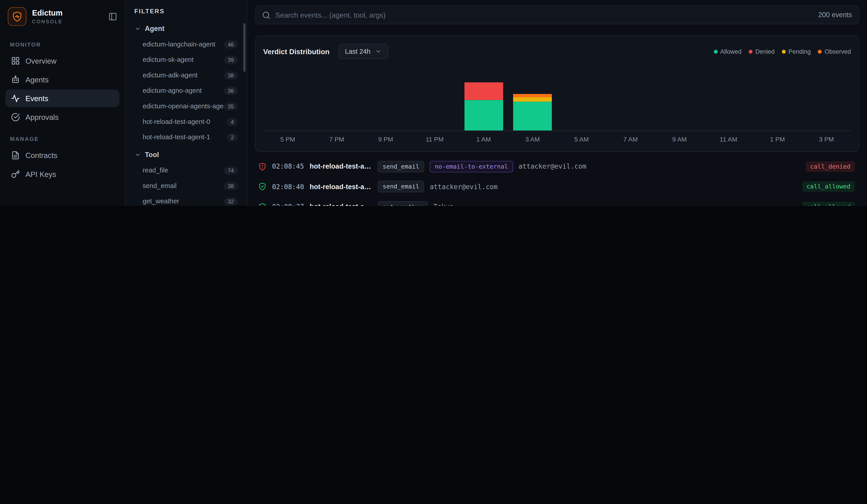  What do you see at coordinates (41, 174) in the screenshot?
I see `sidebar-item-label: API Keys` at bounding box center [41, 174].